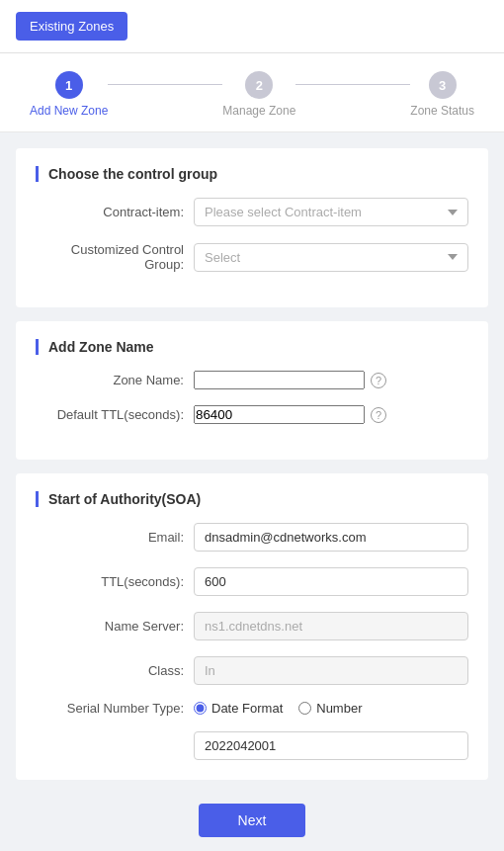 This screenshot has width=504, height=851. I want to click on ttl-input, so click(331, 581).